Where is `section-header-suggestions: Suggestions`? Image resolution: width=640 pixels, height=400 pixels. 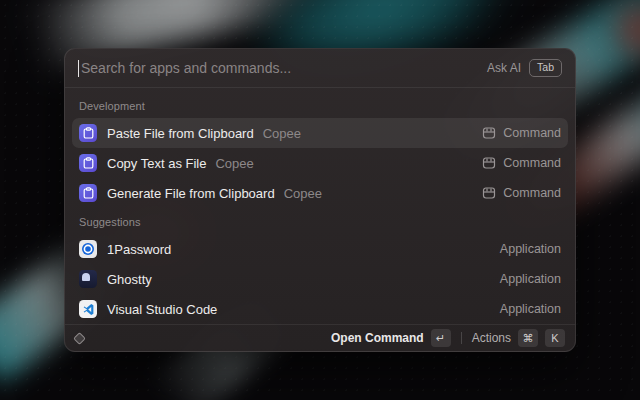 section-header-suggestions: Suggestions is located at coordinates (320, 221).